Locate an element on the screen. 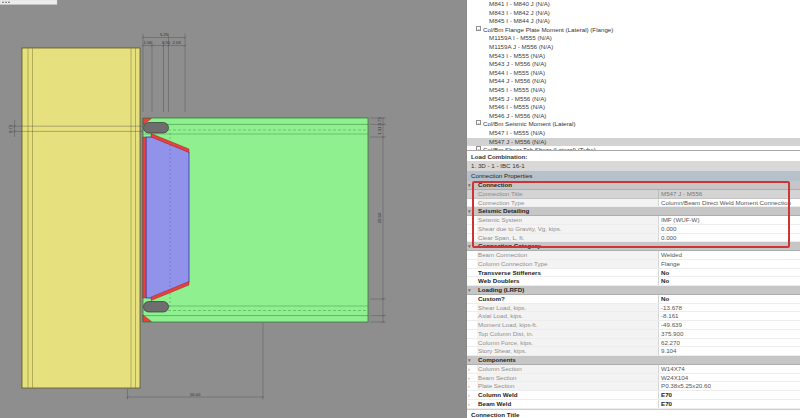 The width and height of the screenshot is (800, 418). property-row: Web DoublersNo is located at coordinates (634, 282).